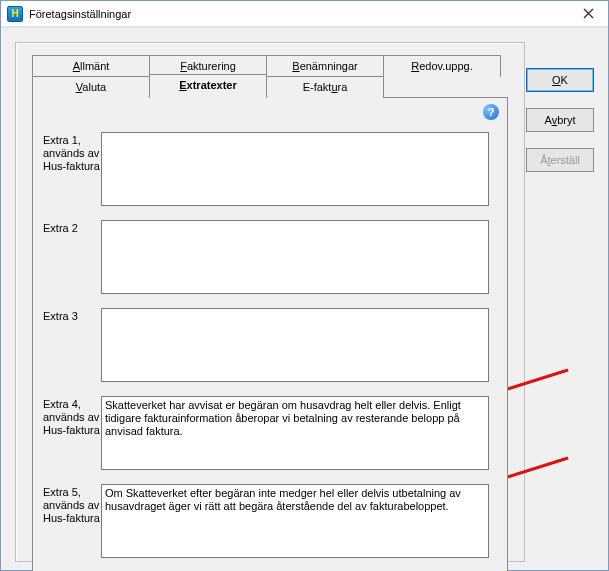 The width and height of the screenshot is (609, 571). What do you see at coordinates (318, 87) in the screenshot?
I see `tab-text: E-fakt` at bounding box center [318, 87].